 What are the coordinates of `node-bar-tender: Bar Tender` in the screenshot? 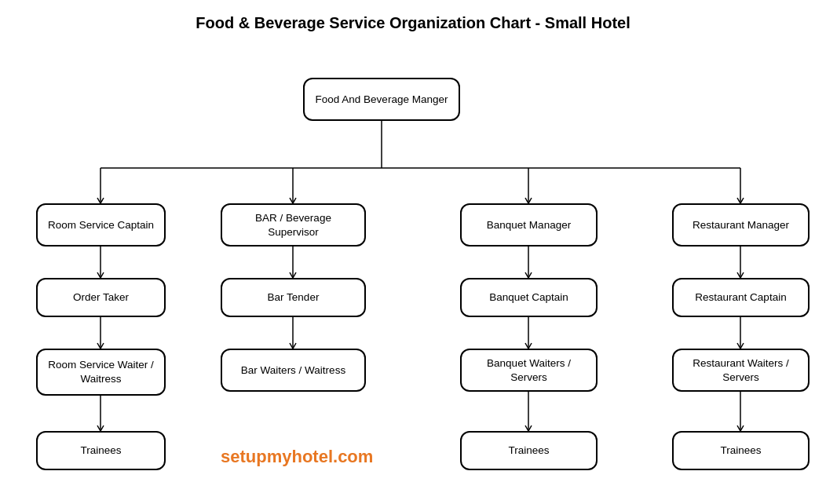 It's located at (294, 298).